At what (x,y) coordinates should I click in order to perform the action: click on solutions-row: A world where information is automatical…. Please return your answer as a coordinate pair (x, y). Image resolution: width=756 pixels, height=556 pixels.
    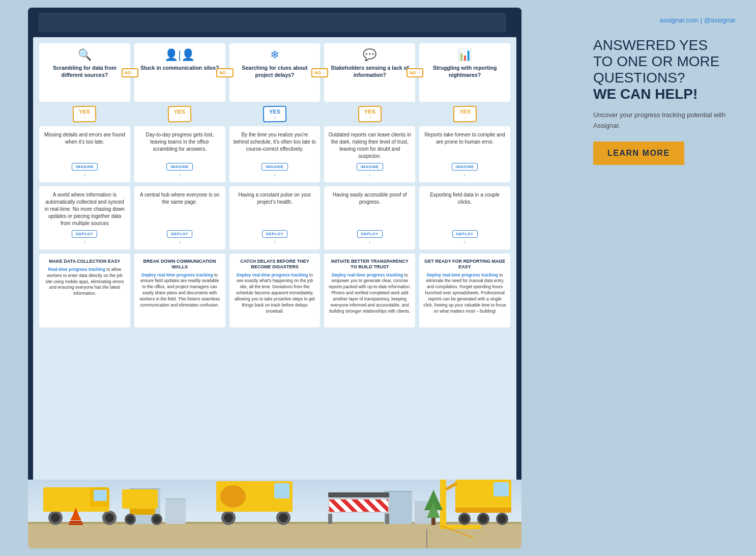
    Looking at the image, I should click on (275, 218).